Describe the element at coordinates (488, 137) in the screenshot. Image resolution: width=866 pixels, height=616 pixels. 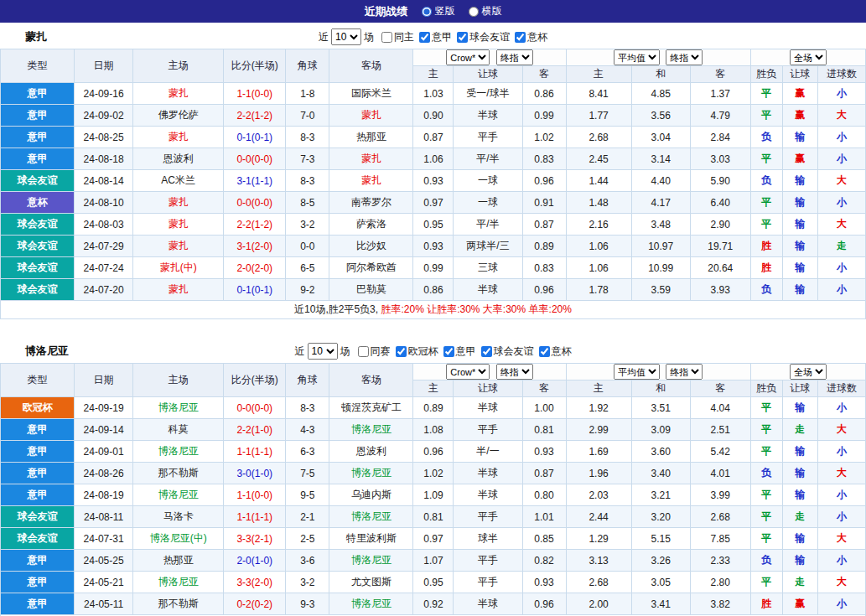
I see `handicap-line: 平手` at that location.